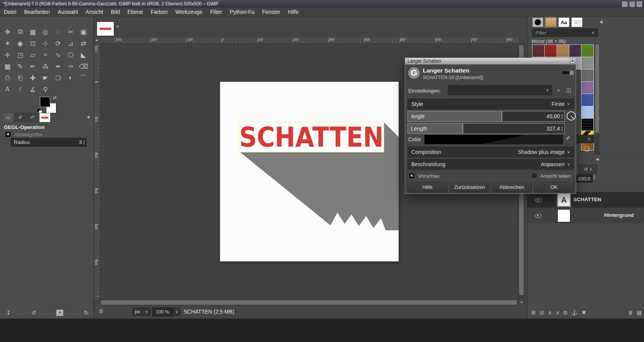  Describe the element at coordinates (84, 43) in the screenshot. I see `tool-flip: ⇄` at that location.